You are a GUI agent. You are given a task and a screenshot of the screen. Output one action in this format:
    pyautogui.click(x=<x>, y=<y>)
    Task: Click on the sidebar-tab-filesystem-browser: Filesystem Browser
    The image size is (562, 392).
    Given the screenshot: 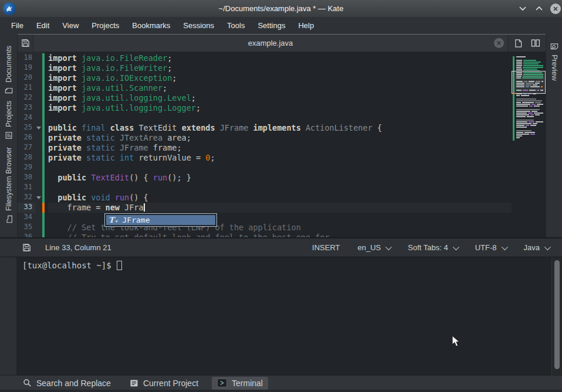 What is the action you would take?
    pyautogui.click(x=8, y=185)
    